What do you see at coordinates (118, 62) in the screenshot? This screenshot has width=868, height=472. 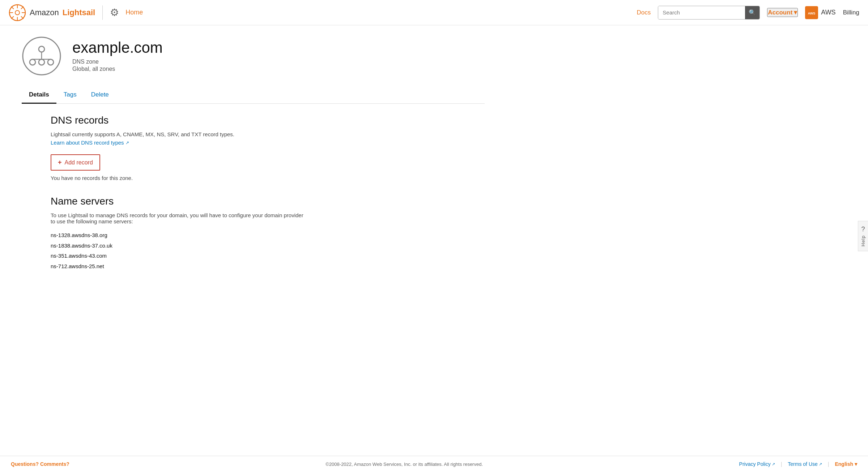 I see `resource-type: DNS zone` at bounding box center [118, 62].